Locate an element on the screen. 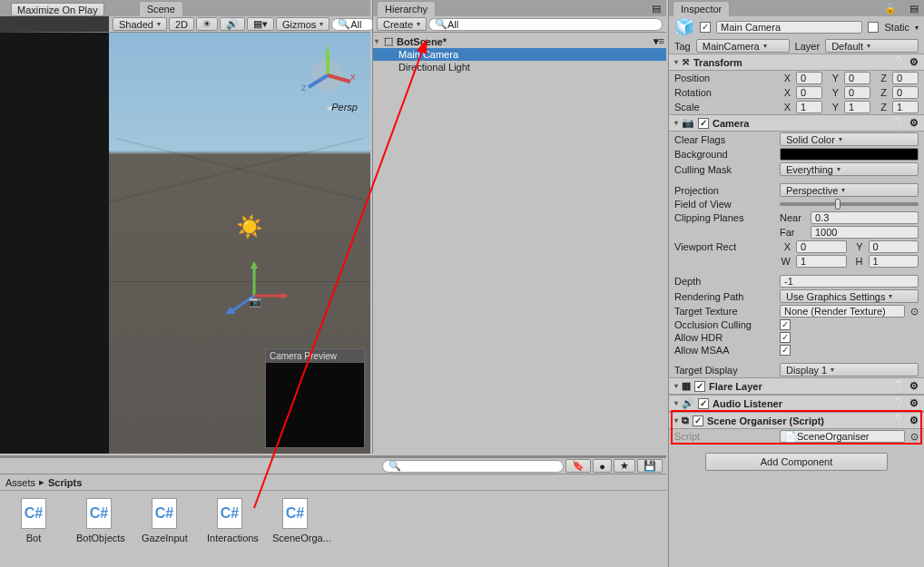 The image size is (924, 567). project-file-item: C# SceneOrga... is located at coordinates (295, 521).